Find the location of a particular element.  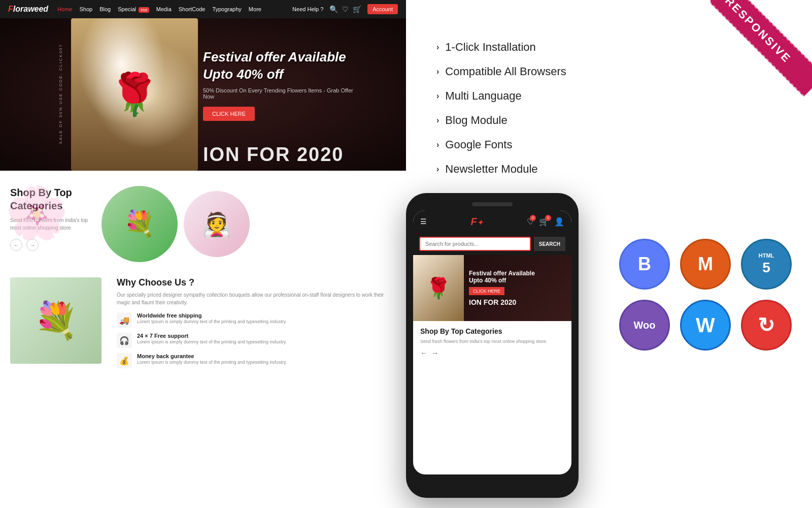

shipping-text: Worldwide free shipping Lorem Ipsum is s… is located at coordinates (212, 319).